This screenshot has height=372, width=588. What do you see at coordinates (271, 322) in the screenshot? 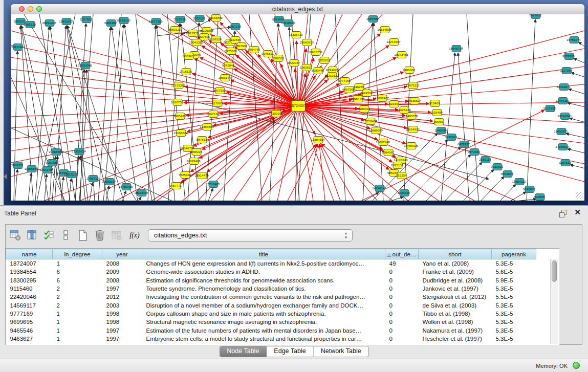
I see `table-row: 969969511998Structural magnetic resonanc…` at bounding box center [271, 322].